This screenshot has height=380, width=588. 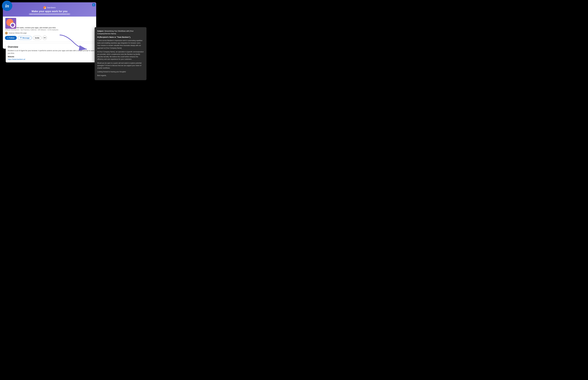 I want to click on email-para3: Would you be open to a quick call next w…, so click(x=121, y=66).